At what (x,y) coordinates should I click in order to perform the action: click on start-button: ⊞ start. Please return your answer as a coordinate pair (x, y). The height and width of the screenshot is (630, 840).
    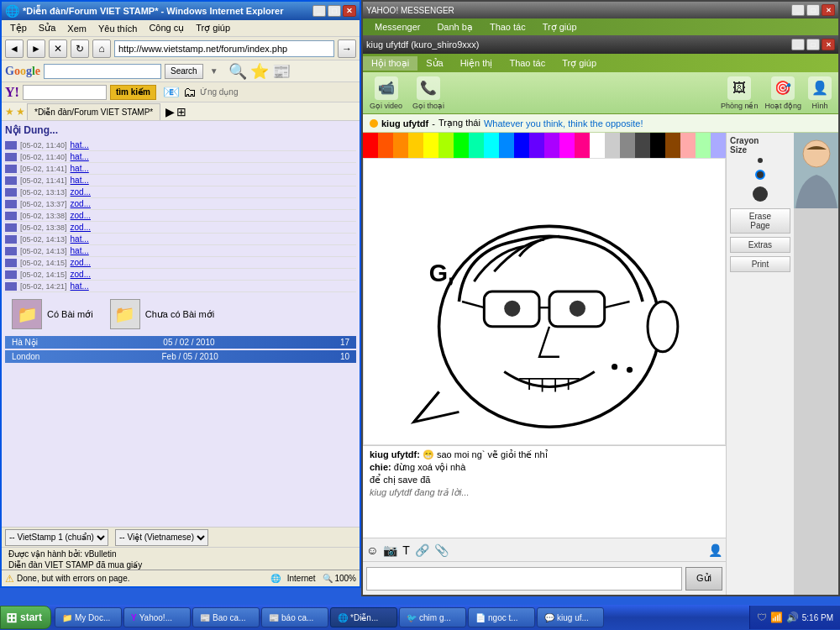
    Looking at the image, I should click on (25, 617).